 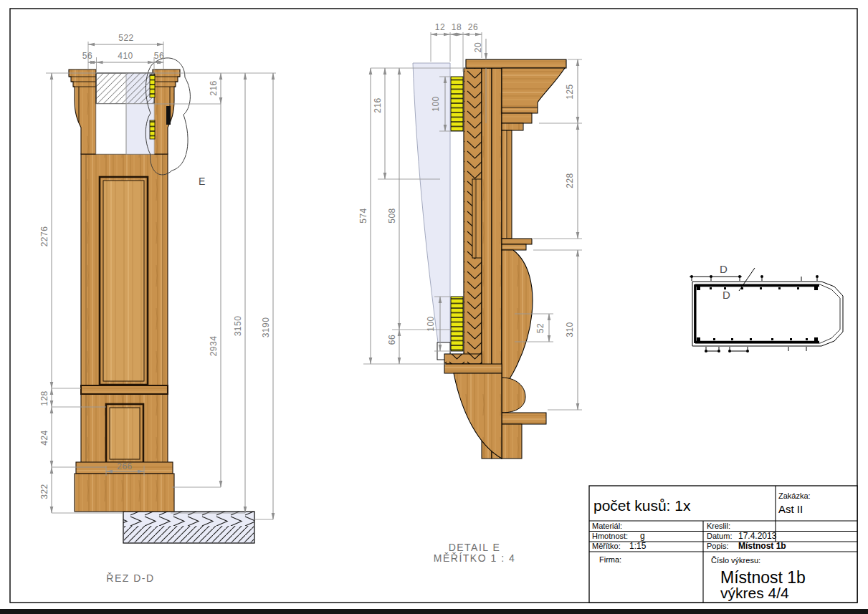 What do you see at coordinates (477, 219) in the screenshot?
I see `panel-molding-strip` at bounding box center [477, 219].